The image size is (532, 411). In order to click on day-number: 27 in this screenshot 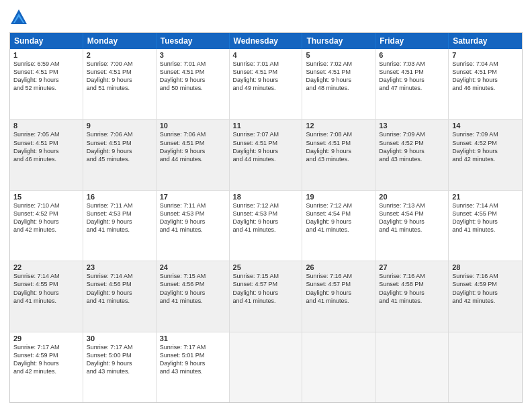, I will do `click(412, 267)`.